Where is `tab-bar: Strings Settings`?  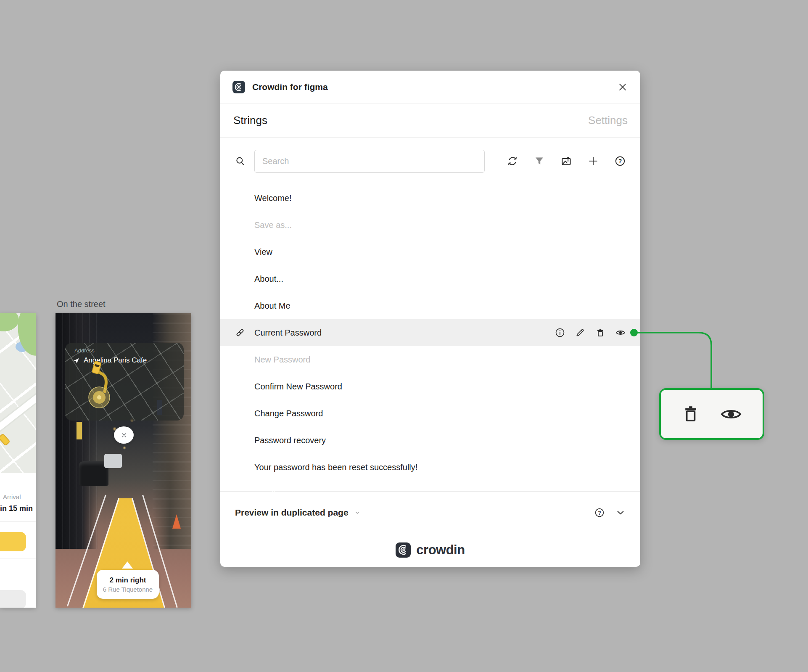
tab-bar: Strings Settings is located at coordinates (430, 120).